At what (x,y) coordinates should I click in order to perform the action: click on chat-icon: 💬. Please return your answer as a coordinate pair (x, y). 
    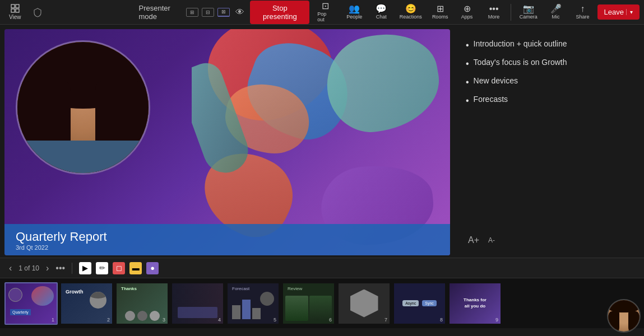
    Looking at the image, I should click on (381, 9).